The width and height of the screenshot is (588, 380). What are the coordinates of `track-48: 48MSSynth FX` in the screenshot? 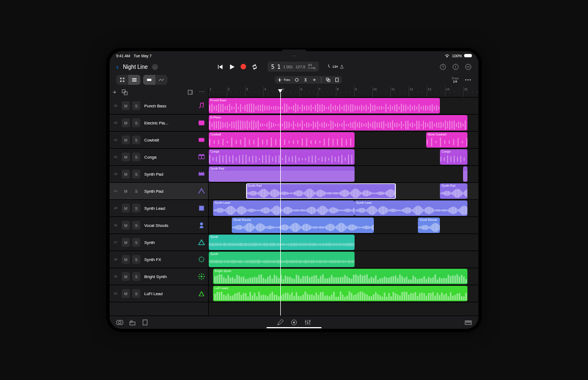 It's located at (159, 260).